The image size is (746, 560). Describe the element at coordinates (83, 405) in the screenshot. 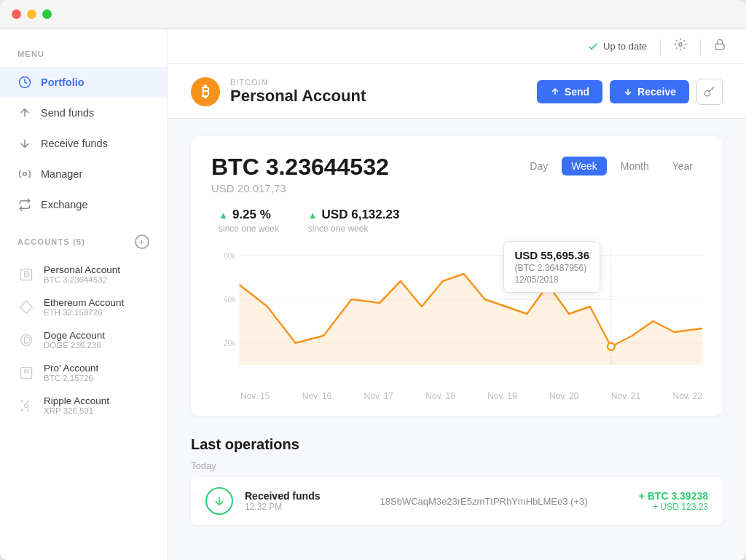

I see `account-item-ripple: Ripple Account XRP 326.591` at that location.